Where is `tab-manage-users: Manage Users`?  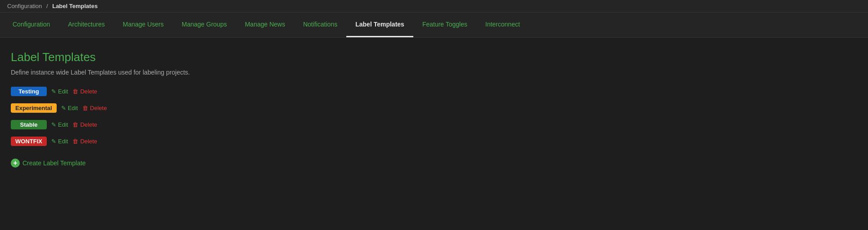 tab-manage-users: Manage Users is located at coordinates (143, 25).